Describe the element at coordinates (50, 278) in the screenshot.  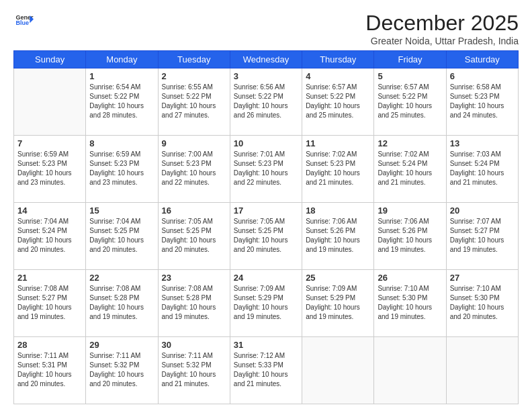
I see `day-number: 21` at that location.